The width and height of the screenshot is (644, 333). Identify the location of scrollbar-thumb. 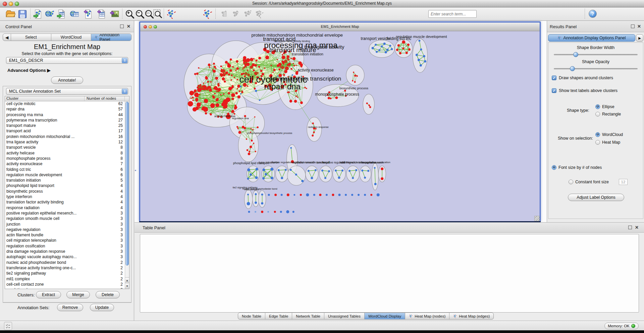
(127, 184).